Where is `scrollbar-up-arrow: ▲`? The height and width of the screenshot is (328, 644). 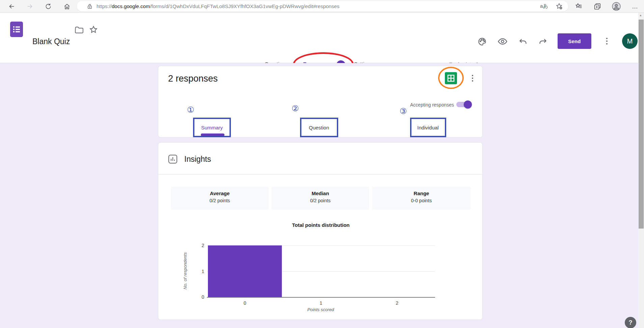
scrollbar-up-arrow: ▲ is located at coordinates (641, 16).